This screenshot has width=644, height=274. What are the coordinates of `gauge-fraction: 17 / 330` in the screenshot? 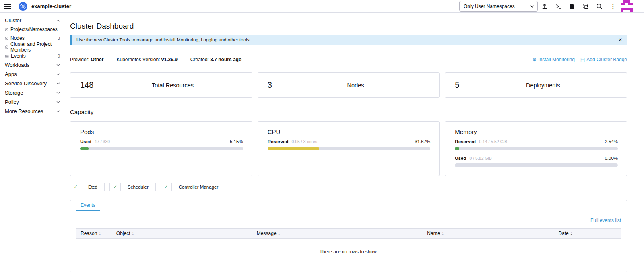 It's located at (102, 142).